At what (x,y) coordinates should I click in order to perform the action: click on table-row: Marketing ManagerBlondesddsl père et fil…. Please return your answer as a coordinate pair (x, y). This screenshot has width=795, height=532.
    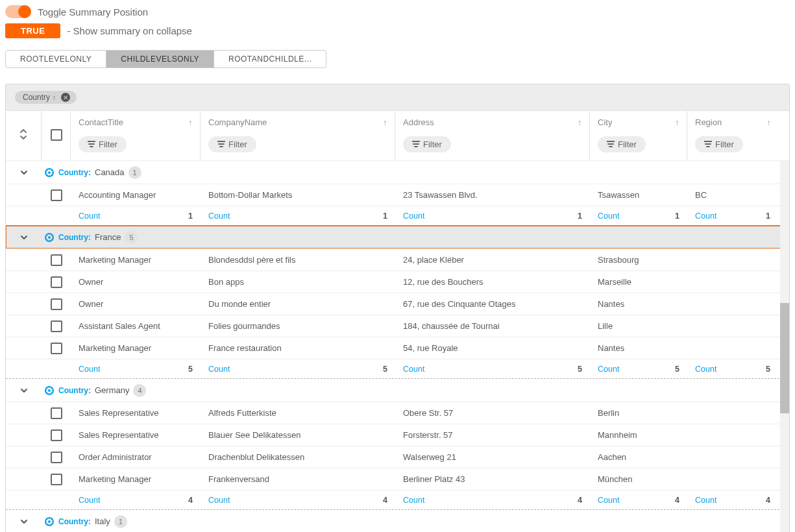
    Looking at the image, I should click on (397, 260).